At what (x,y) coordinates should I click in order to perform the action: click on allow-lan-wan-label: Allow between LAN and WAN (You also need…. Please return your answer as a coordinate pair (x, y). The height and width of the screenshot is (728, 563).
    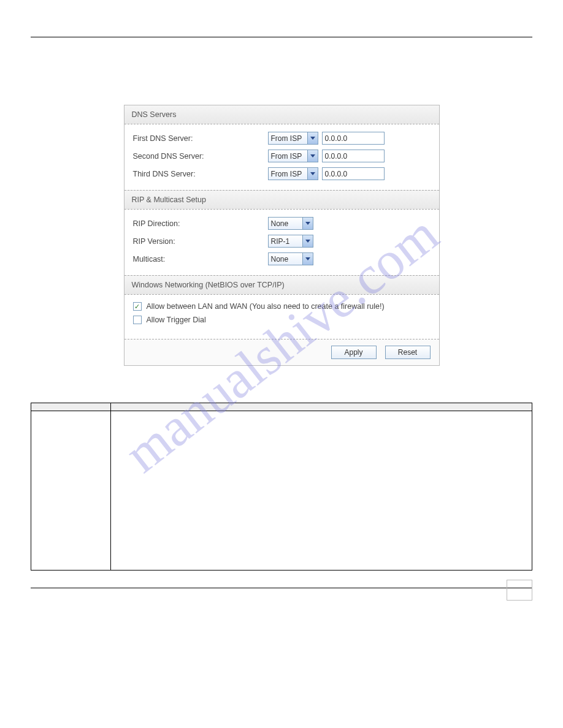
    Looking at the image, I should click on (266, 306).